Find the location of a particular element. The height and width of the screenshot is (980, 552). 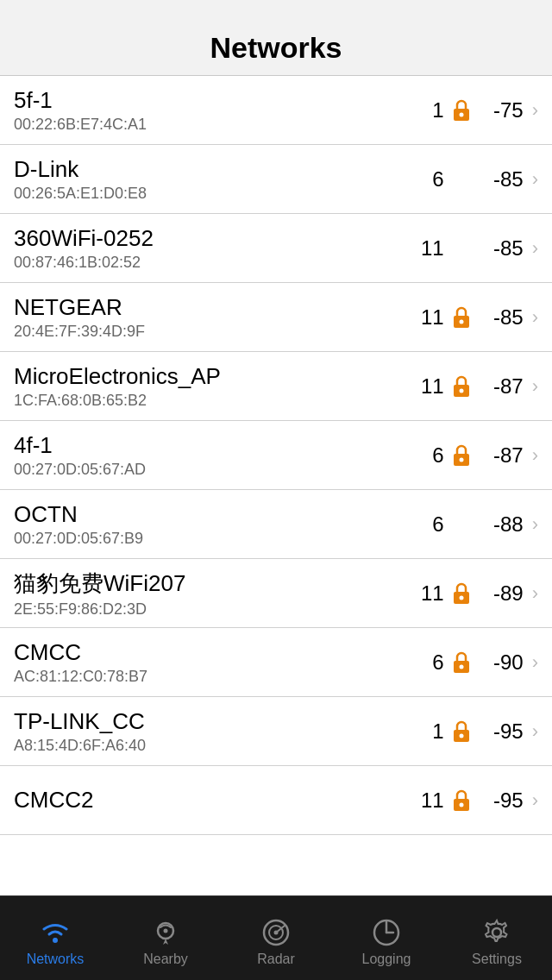

network-name: 360WiFi-0252 is located at coordinates (210, 238).